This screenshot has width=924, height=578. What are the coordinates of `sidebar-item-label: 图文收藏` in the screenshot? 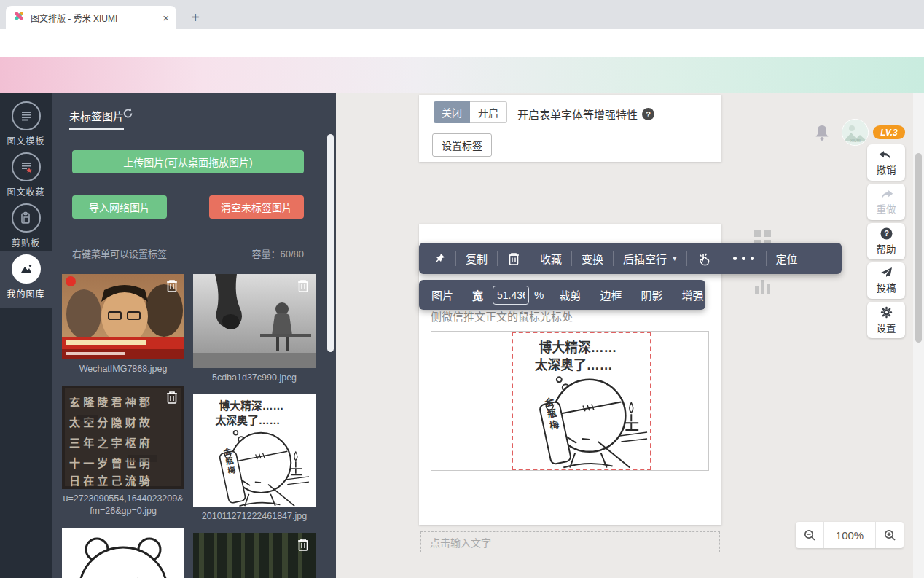 It's located at (26, 191).